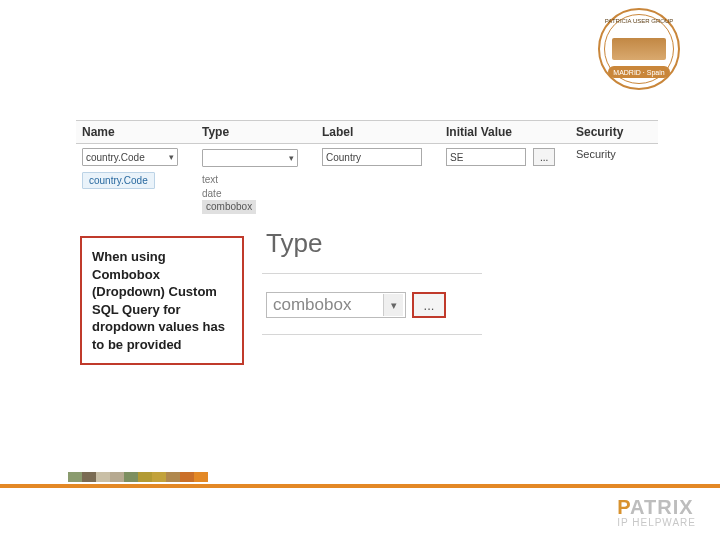 This screenshot has height=540, width=720. Describe the element at coordinates (312, 305) in the screenshot. I see `zoom-type-value: combobox` at that location.